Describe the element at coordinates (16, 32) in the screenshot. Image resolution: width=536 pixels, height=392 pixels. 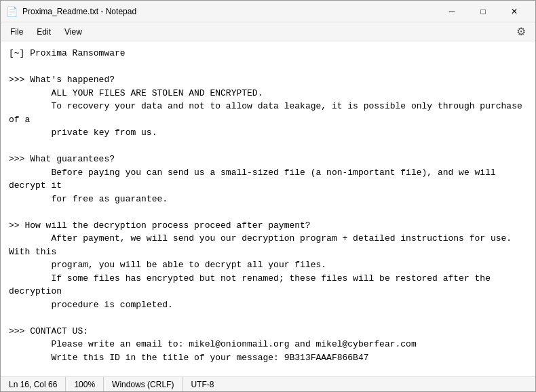
I see `menu-file: File` at that location.